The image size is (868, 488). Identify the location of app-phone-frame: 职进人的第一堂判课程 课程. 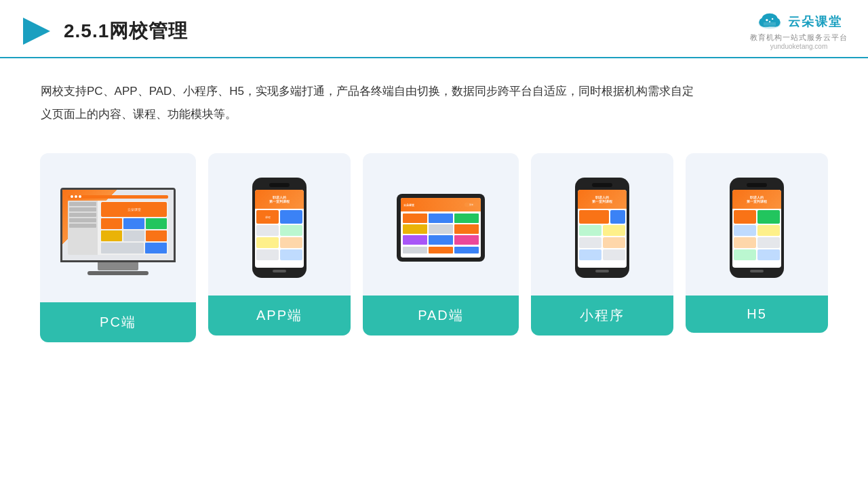
(279, 228).